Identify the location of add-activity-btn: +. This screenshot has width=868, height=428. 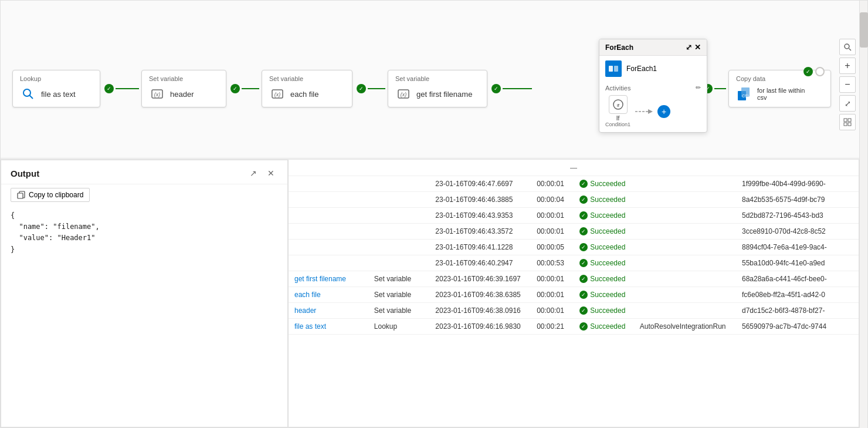
(664, 112).